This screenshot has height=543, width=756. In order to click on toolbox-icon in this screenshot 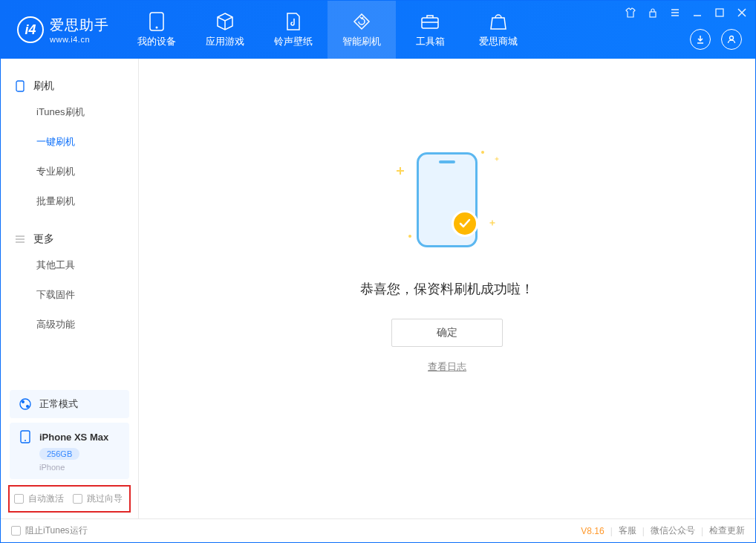, I will do `click(430, 22)`.